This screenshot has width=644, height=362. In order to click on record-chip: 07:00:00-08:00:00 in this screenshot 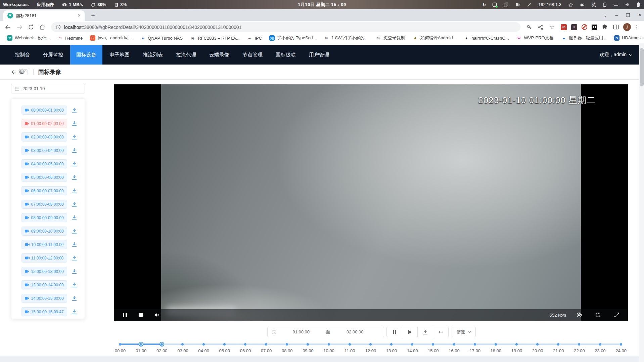, I will do `click(44, 204)`.